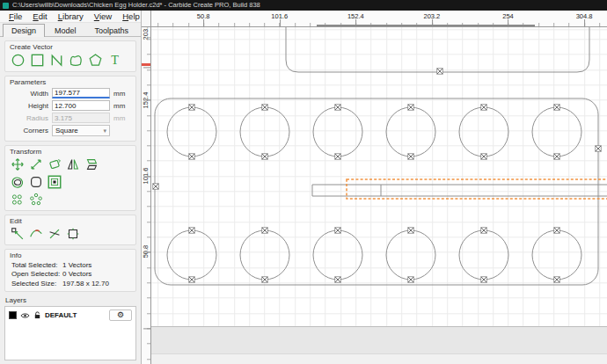  What do you see at coordinates (70, 255) in the screenshot?
I see `info-title: Info` at bounding box center [70, 255].